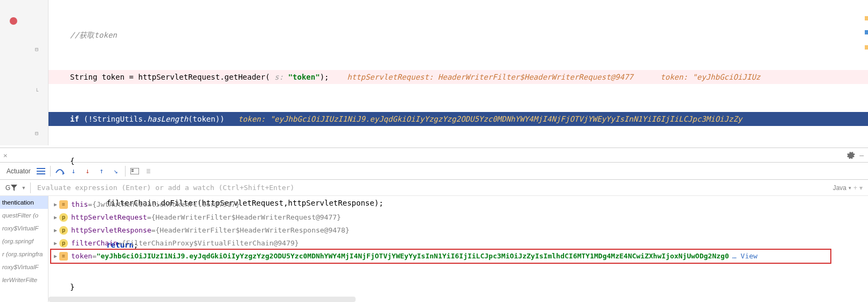 The image size is (868, 302). I want to click on code-text: String, so click(84, 77).